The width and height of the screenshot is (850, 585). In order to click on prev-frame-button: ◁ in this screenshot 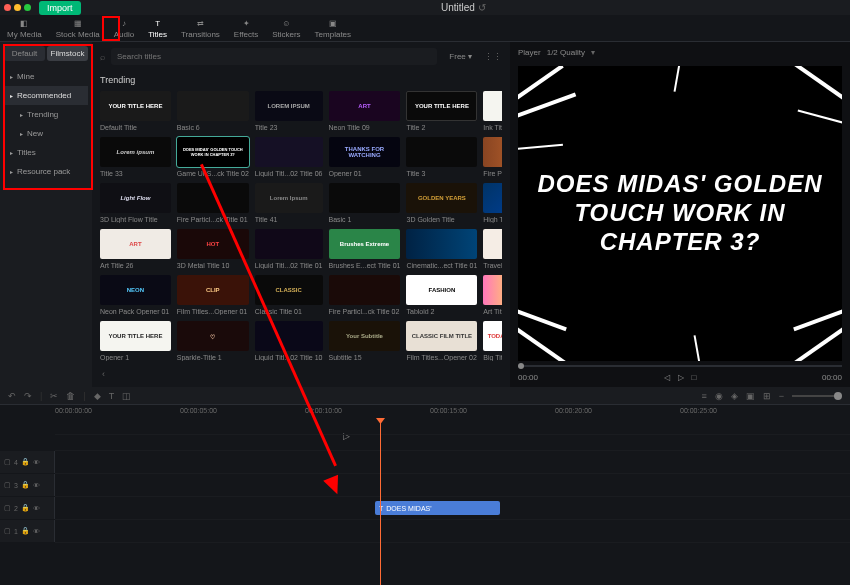, I will do `click(667, 378)`.